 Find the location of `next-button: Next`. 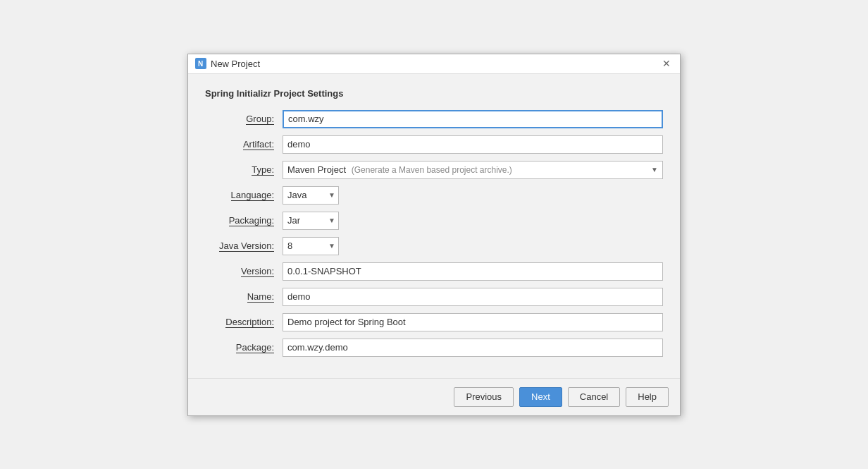

next-button: Next is located at coordinates (541, 397).